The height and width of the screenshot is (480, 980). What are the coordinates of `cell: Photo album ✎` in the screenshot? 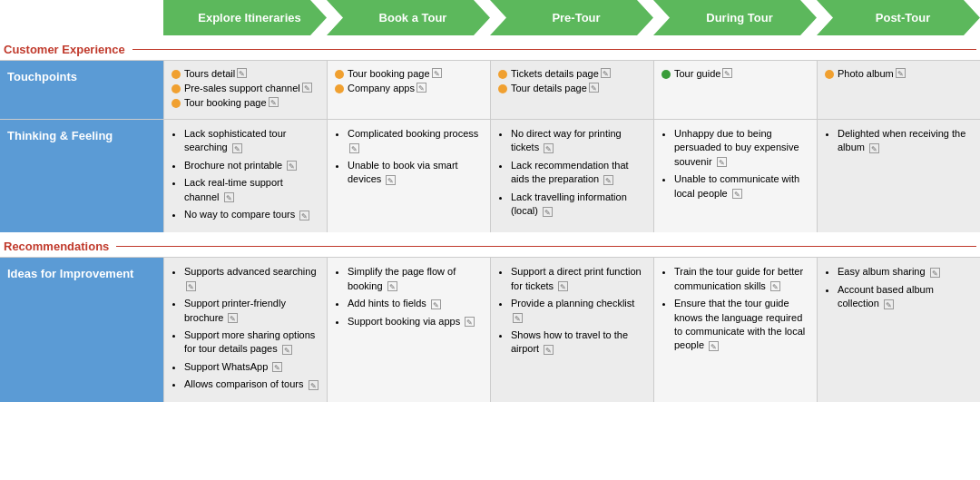 It's located at (898, 90).